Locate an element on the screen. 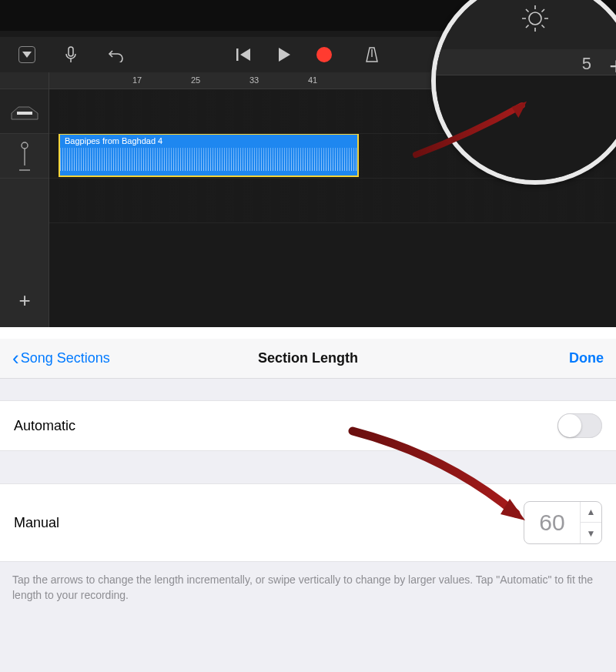  automatic-label: Automatic is located at coordinates (45, 426).